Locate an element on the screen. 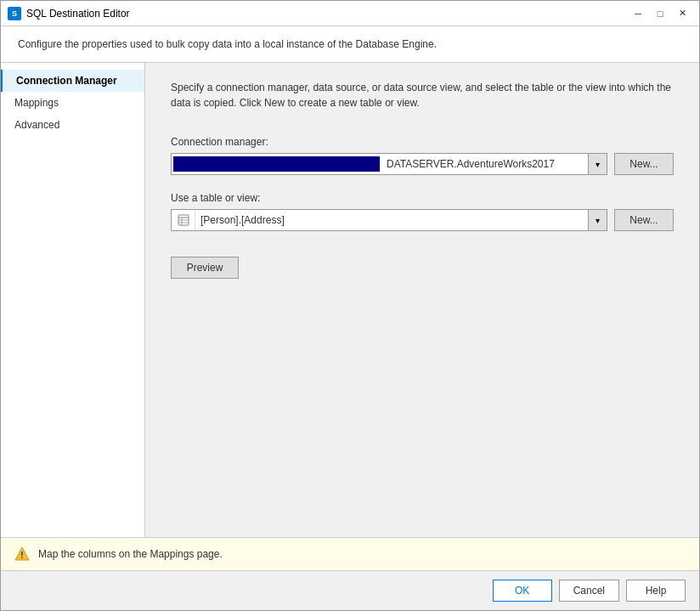  new-table-button: New... is located at coordinates (644, 220).